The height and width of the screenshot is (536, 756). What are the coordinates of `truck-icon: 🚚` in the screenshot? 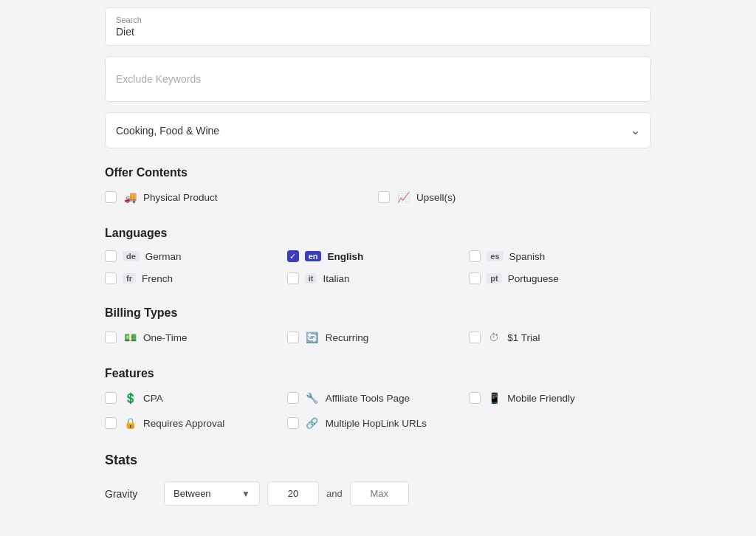 It's located at (130, 197).